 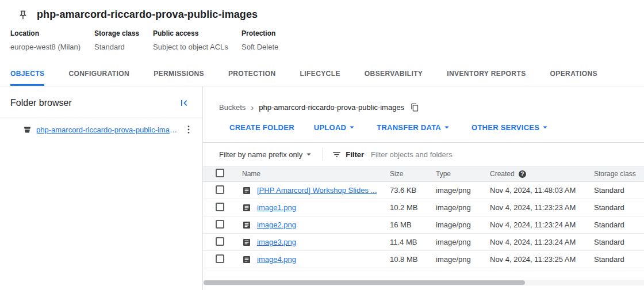 I want to click on create-folder-button: CREATE FOLDER, so click(x=262, y=128).